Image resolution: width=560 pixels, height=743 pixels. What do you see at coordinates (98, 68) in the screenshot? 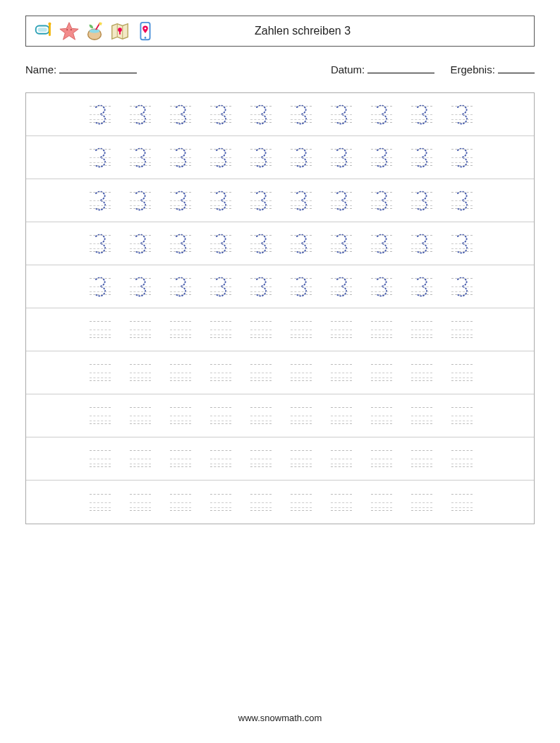
I see `name-blank` at bounding box center [98, 68].